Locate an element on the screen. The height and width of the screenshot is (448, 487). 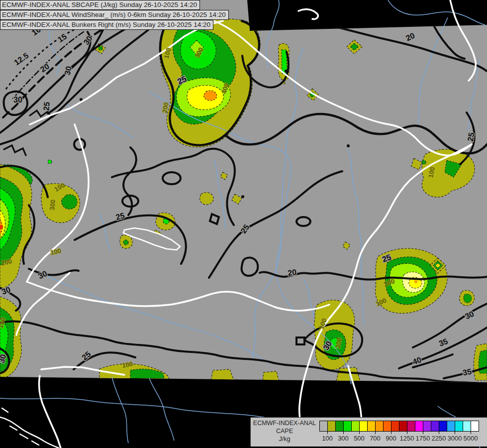
legend-title: ECMWF-INDEX-ANAL CAPE J/kg is located at coordinates (285, 431).